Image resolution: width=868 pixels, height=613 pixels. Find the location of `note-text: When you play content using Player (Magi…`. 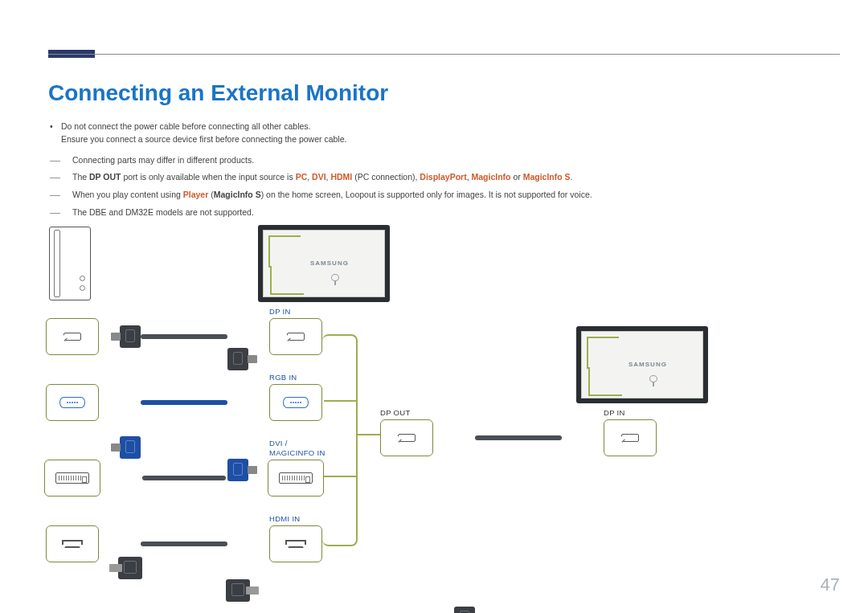

note-text: When you play content using Player (Magi… is located at coordinates (333, 195).